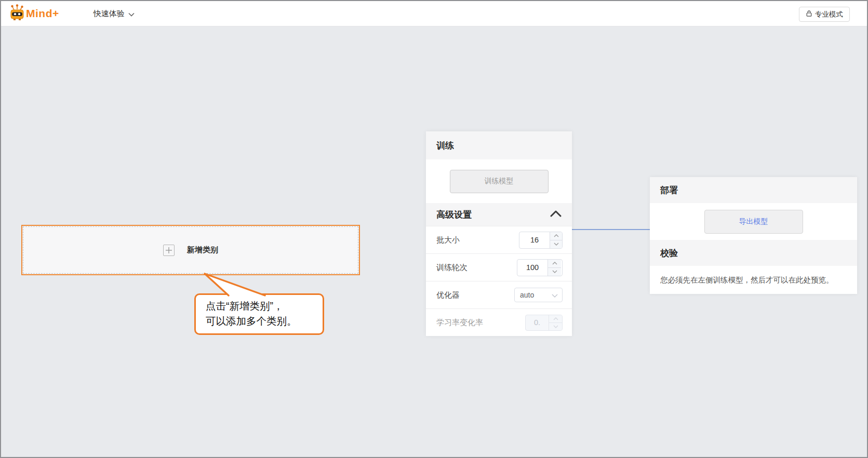  Describe the element at coordinates (824, 15) in the screenshot. I see `pro-mode-button: 专业模式` at that location.